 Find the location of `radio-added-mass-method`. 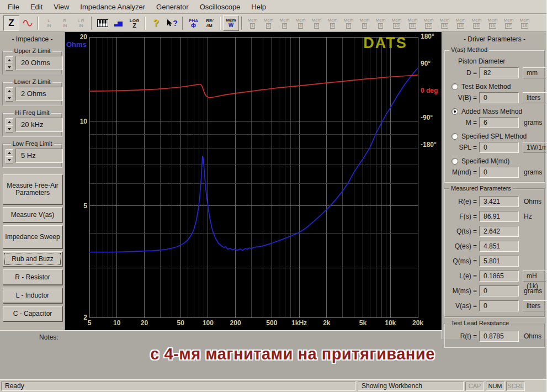

radio-added-mass-method is located at coordinates (455, 112).